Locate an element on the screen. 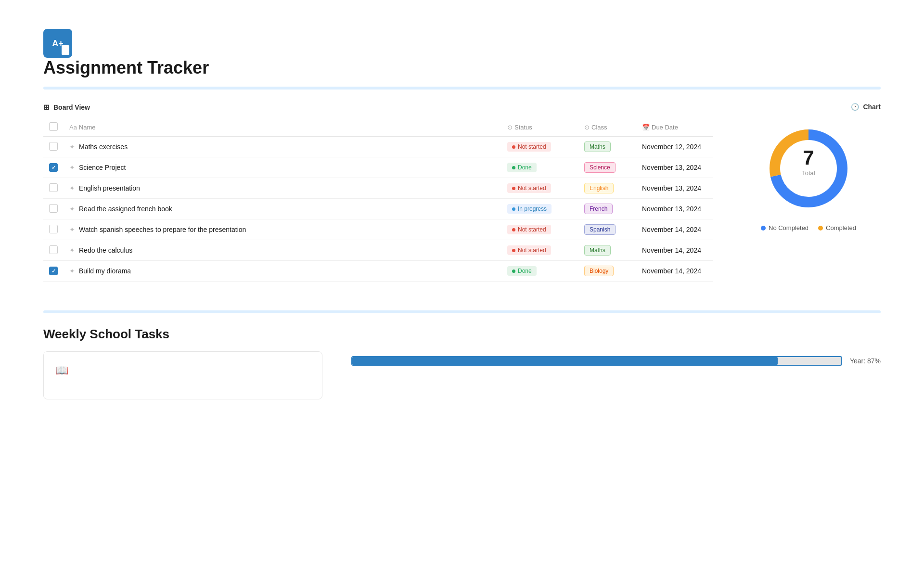  book-card: 📖 is located at coordinates (183, 375).